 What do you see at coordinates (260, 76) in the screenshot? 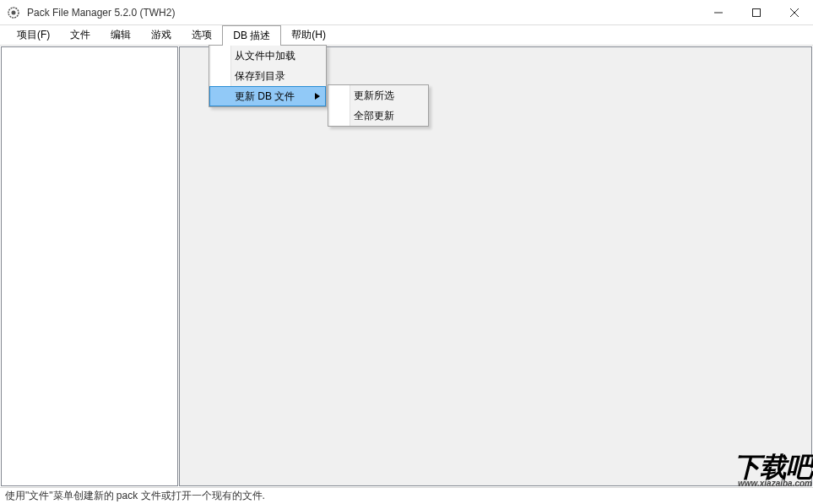
I see `dropdown-label: 保存到目录` at bounding box center [260, 76].